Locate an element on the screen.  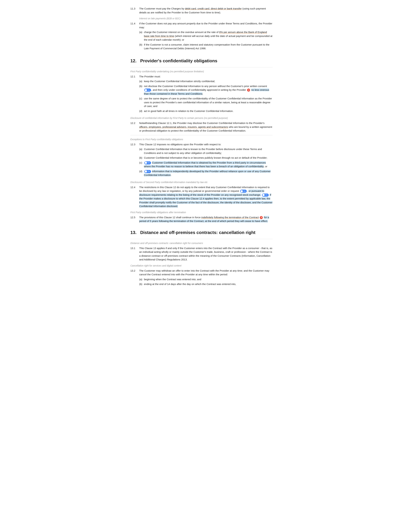
payment-methods-text: debit card, credit card, direct debit or… is located at coordinates (213, 9).